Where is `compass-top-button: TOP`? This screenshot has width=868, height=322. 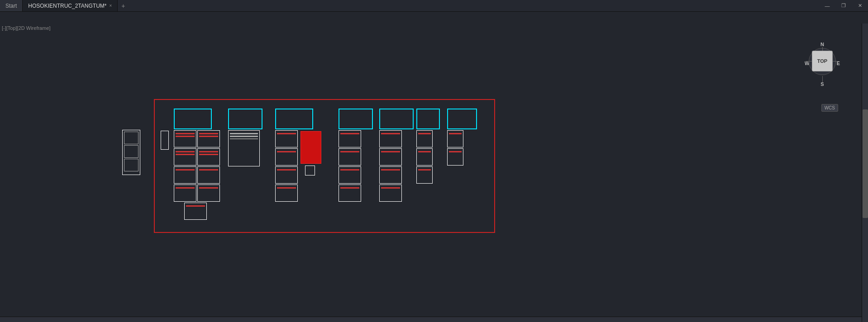
compass-top-button: TOP is located at coordinates (822, 61).